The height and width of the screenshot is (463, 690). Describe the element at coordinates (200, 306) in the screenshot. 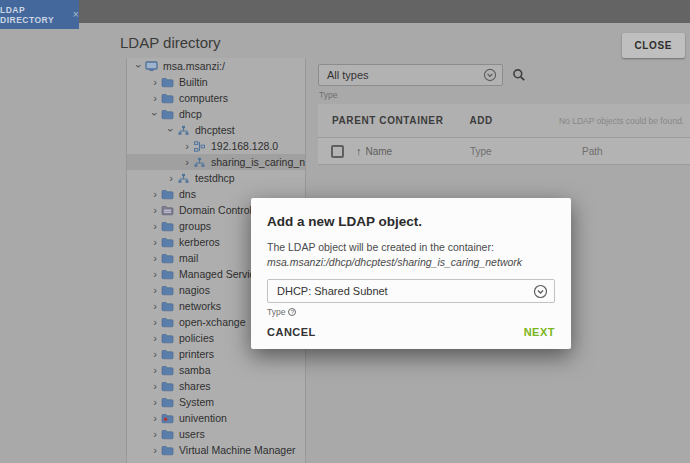

I see `tree-item-label: networks` at that location.